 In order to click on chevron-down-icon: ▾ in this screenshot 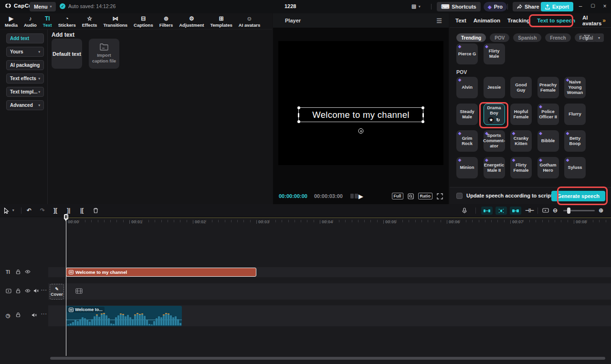, I will do `click(13, 210)`.